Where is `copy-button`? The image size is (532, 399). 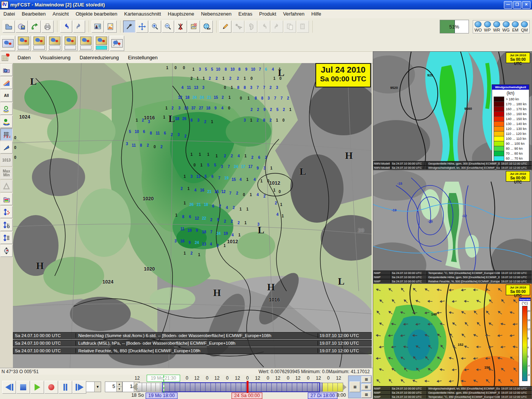 copy-button is located at coordinates (290, 27).